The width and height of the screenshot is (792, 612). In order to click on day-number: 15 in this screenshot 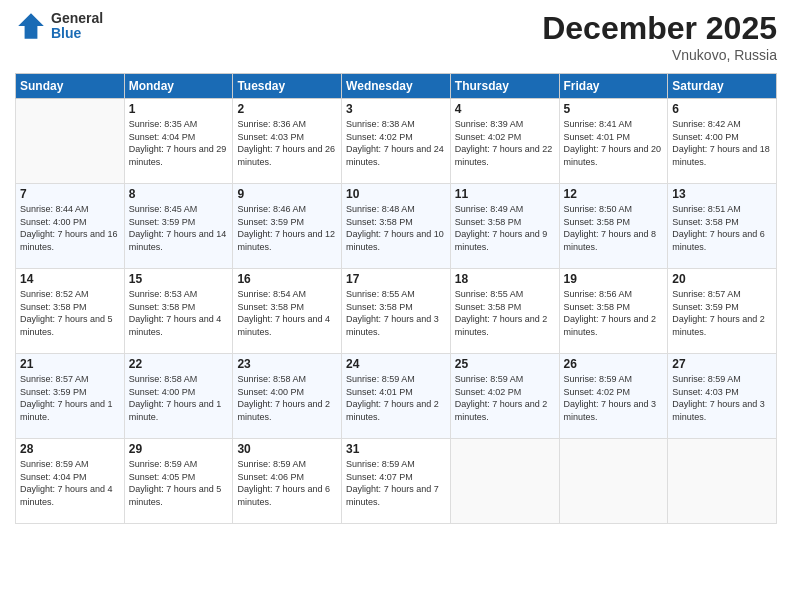, I will do `click(179, 279)`.